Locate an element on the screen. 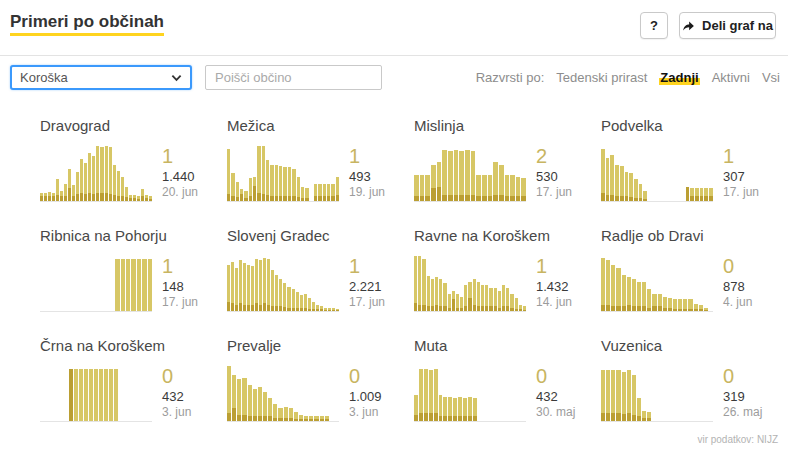 This screenshot has width=788, height=469. municipality-stats: 0 1.009 3. jun is located at coordinates (366, 394).